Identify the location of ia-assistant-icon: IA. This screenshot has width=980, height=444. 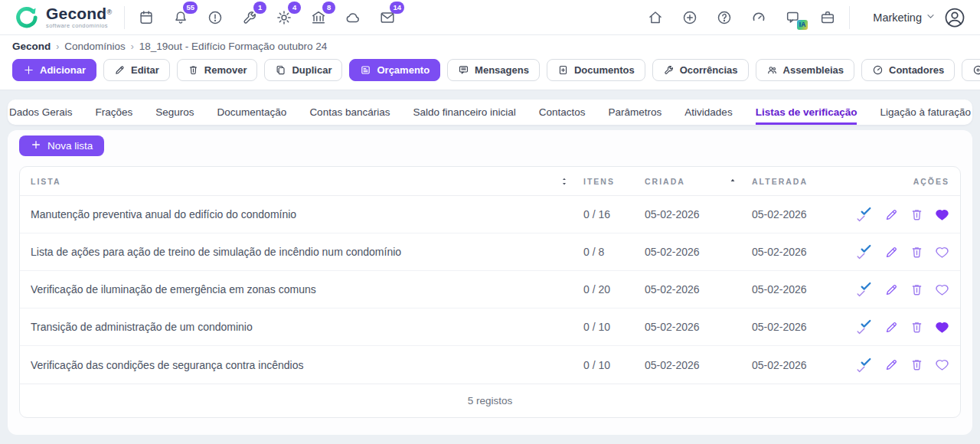
(793, 18).